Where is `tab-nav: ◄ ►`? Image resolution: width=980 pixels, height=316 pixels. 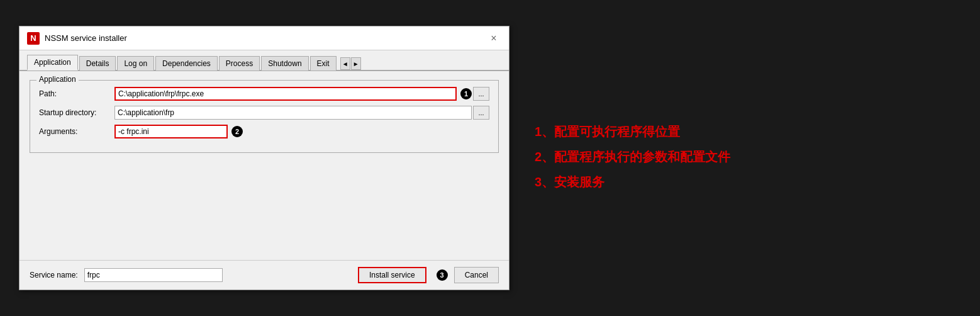
tab-nav: ◄ ► is located at coordinates (351, 64).